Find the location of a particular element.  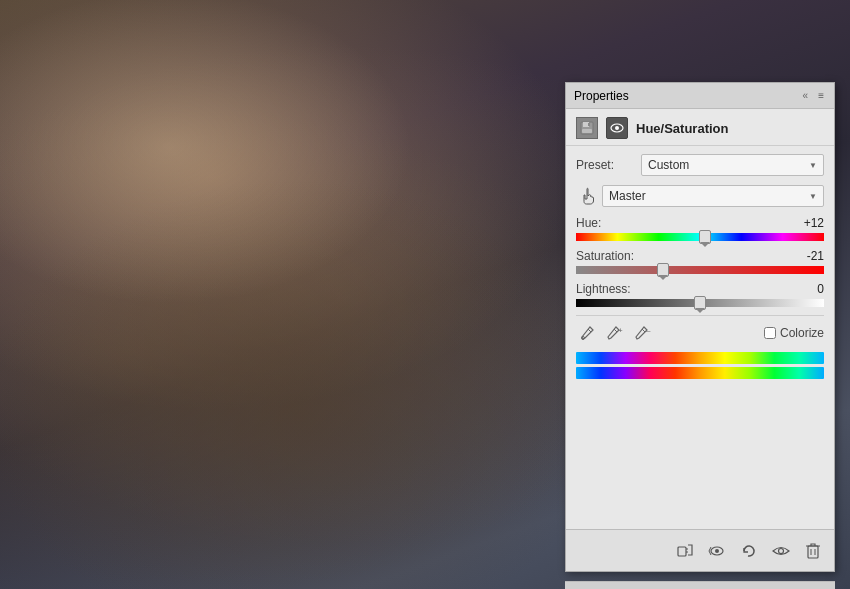

saturation-value: -21 is located at coordinates (809, 256).